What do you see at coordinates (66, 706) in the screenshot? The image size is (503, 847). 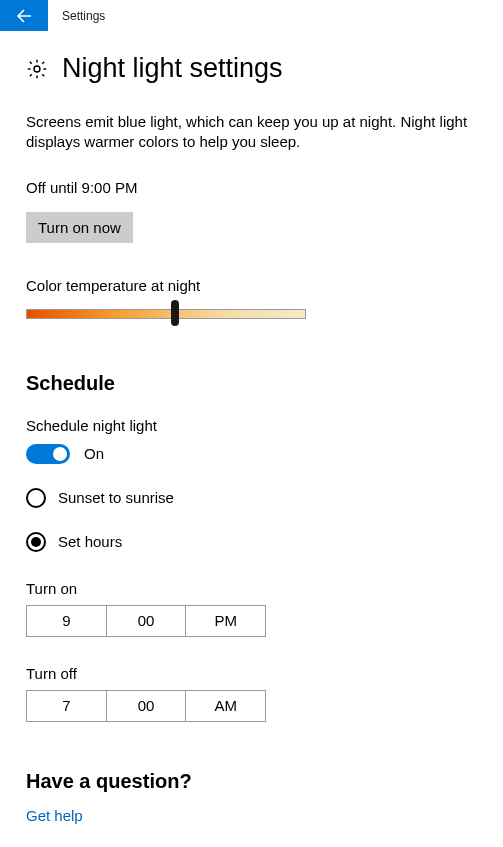 I see `turn-off-hour: 7` at bounding box center [66, 706].